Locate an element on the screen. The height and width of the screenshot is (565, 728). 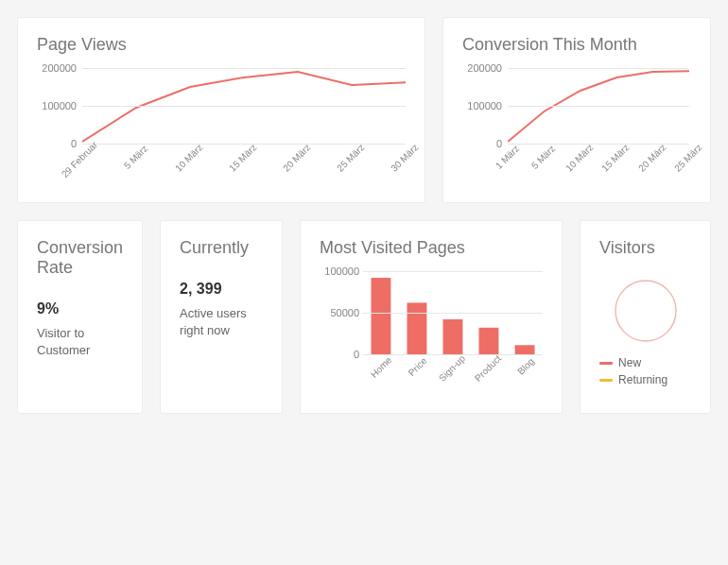
page-views-chart: 010000020000029 Februar5 März10 März15 M… is located at coordinates (221, 128).